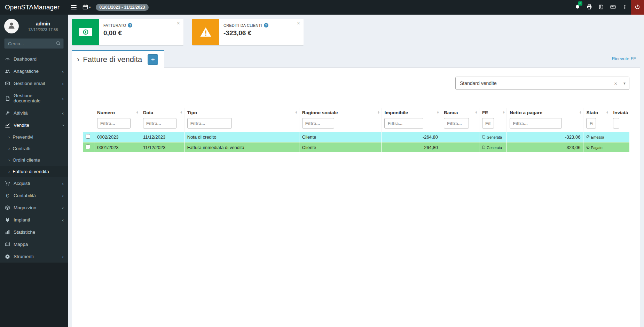 The width and height of the screenshot is (644, 327). Describe the element at coordinates (34, 7) in the screenshot. I see `app-logo: OpenSTAManager` at that location.